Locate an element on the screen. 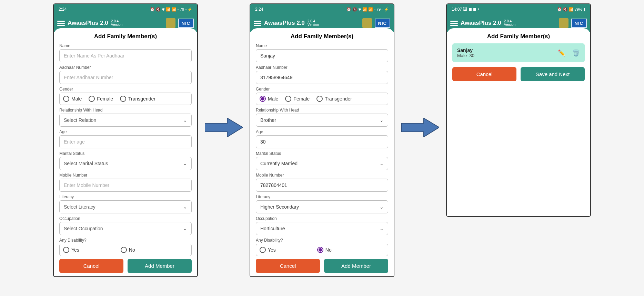 This screenshot has height=296, width=644. emblem-icon is located at coordinates (171, 23).